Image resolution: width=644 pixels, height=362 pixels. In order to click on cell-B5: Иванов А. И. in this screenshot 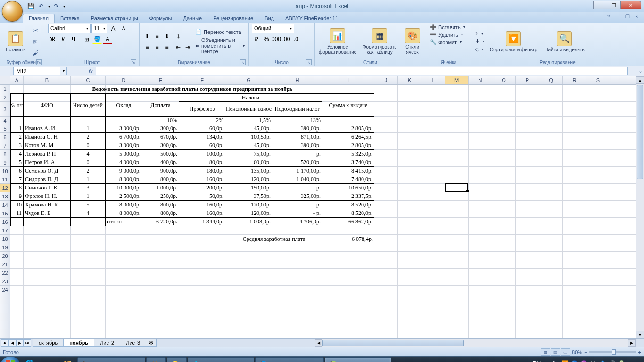, I will do `click(47, 129)`.